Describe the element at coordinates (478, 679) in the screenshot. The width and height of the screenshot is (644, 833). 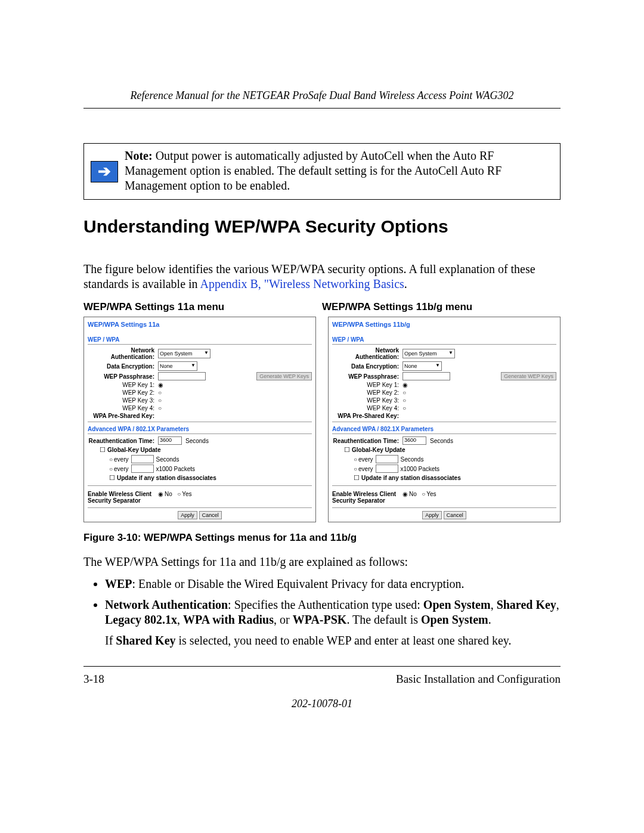
I see `footer-section-title: Basic Installation and Configuration` at that location.